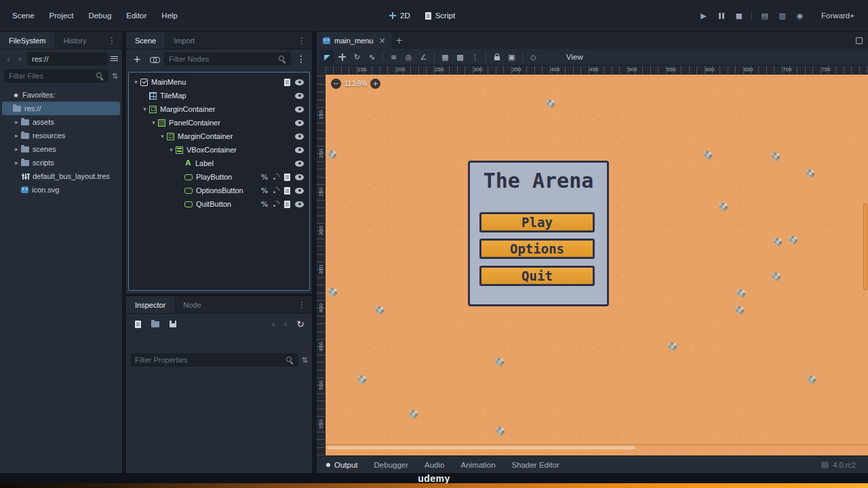  Describe the element at coordinates (8, 60) in the screenshot. I see `nav-back-icon: ‹` at that location.